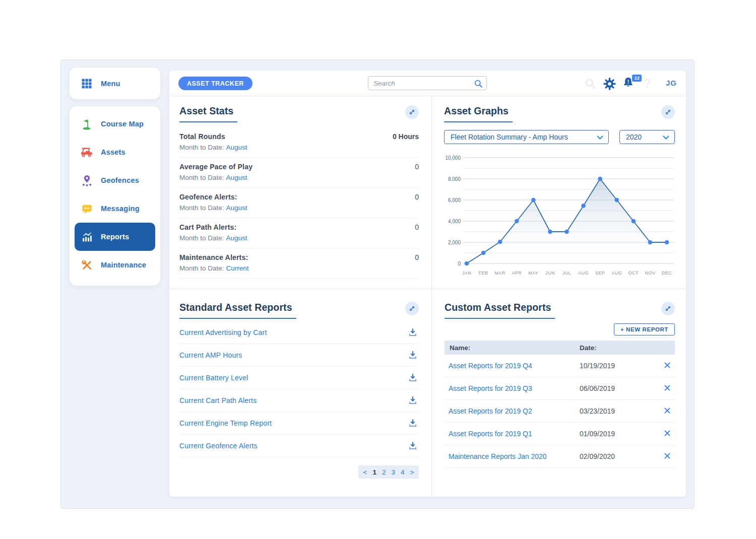  What do you see at coordinates (365, 473) in the screenshot?
I see `page-prev: <` at bounding box center [365, 473].